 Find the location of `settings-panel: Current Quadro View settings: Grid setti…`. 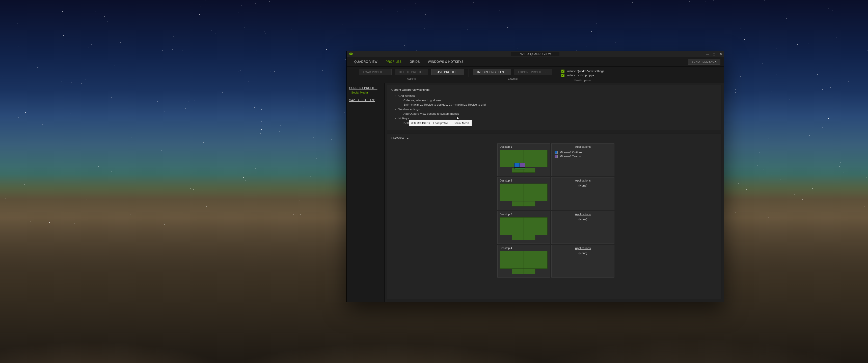

settings-panel: Current Quadro View settings: Grid setti… is located at coordinates (554, 107).